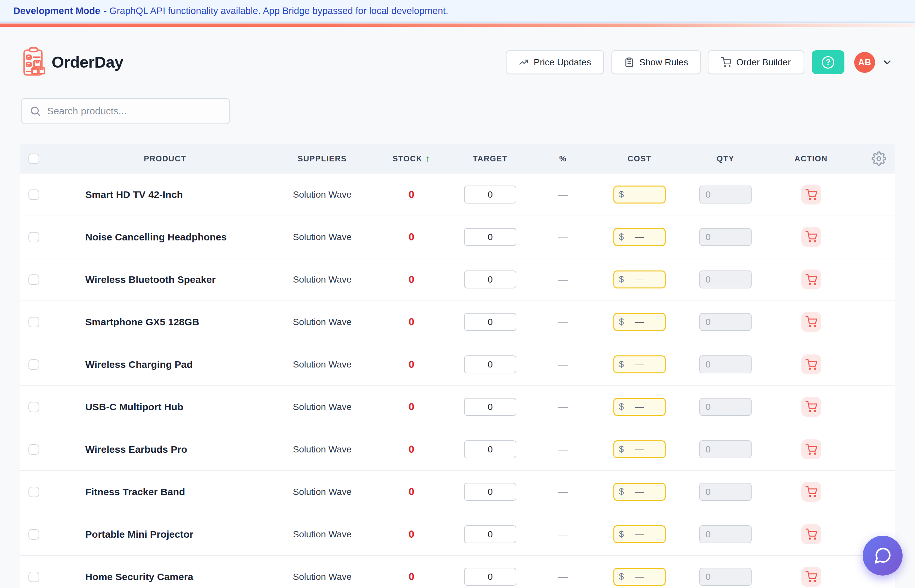 The width and height of the screenshot is (915, 588). I want to click on column-header-cost: Cost, so click(639, 159).